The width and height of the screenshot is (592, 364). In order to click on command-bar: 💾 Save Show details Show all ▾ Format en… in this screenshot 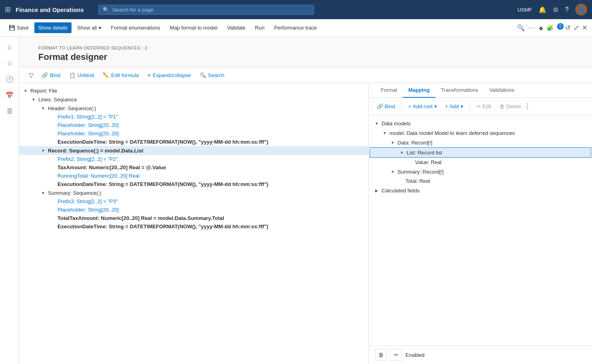, I will do `click(296, 28)`.